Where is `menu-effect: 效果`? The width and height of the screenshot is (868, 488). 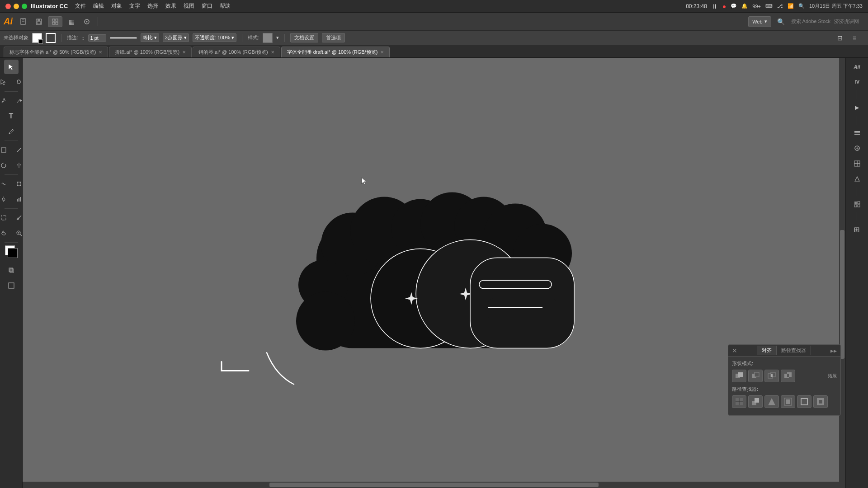 menu-effect: 效果 is located at coordinates (171, 6).